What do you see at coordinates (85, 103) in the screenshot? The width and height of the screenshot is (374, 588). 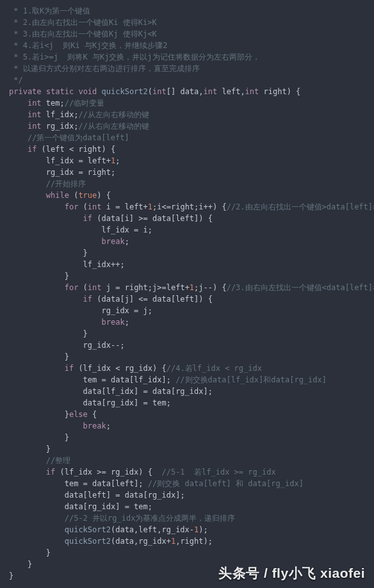 I see `comment-inline: //临时变量` at bounding box center [85, 103].